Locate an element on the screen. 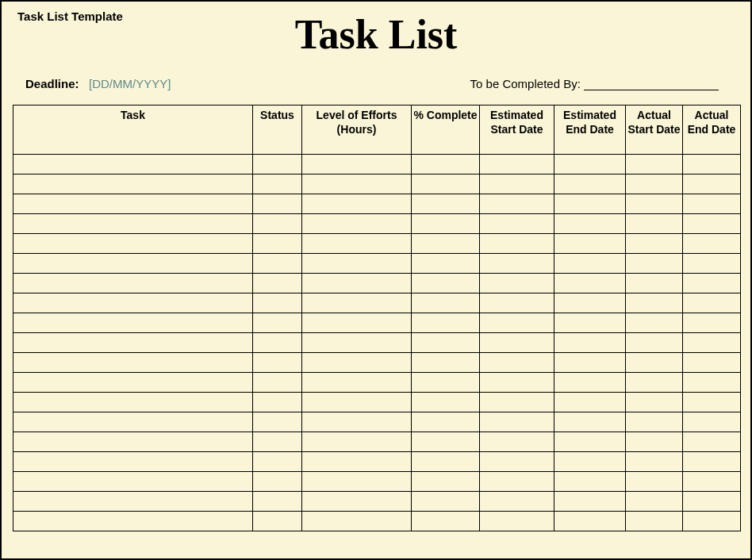 Image resolution: width=752 pixels, height=560 pixels. completed-by-label: To be Completed By: is located at coordinates (525, 84).